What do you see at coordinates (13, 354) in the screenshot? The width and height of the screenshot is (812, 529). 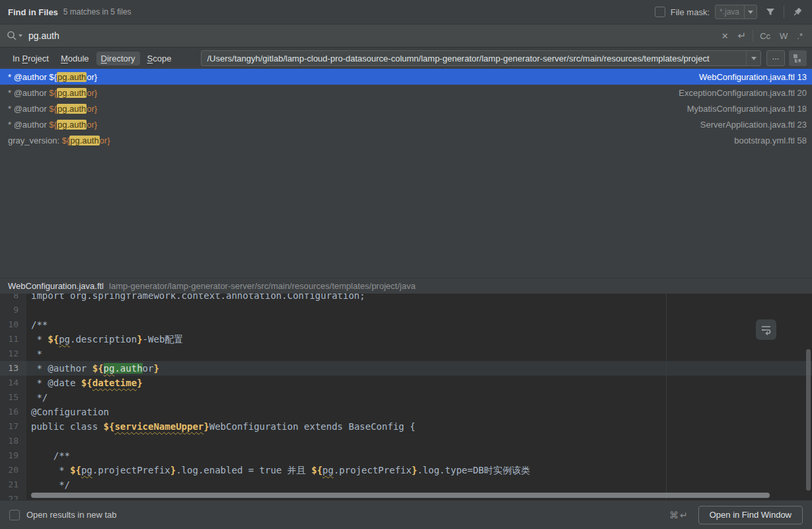 I see `line-number: 12` at bounding box center [13, 354].